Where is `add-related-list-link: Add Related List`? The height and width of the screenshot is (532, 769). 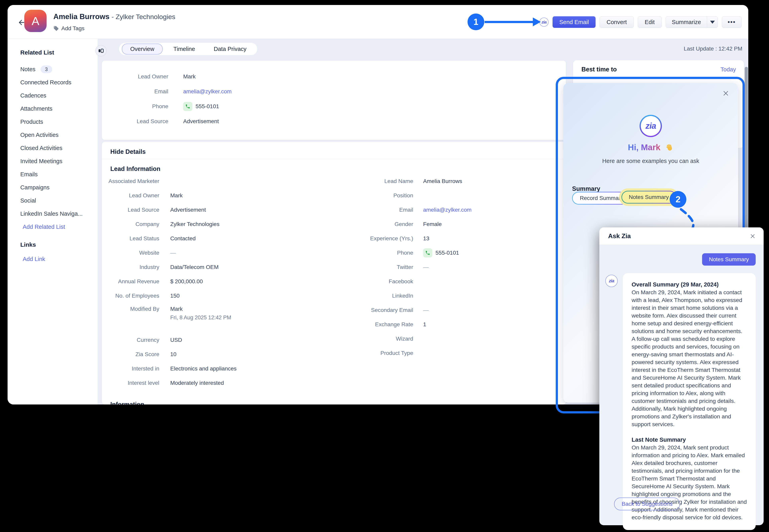 add-related-list-link: Add Related List is located at coordinates (53, 227).